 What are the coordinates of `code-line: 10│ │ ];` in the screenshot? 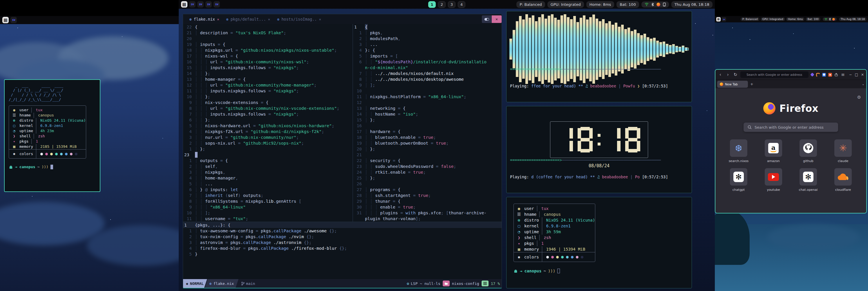 It's located at (268, 213).